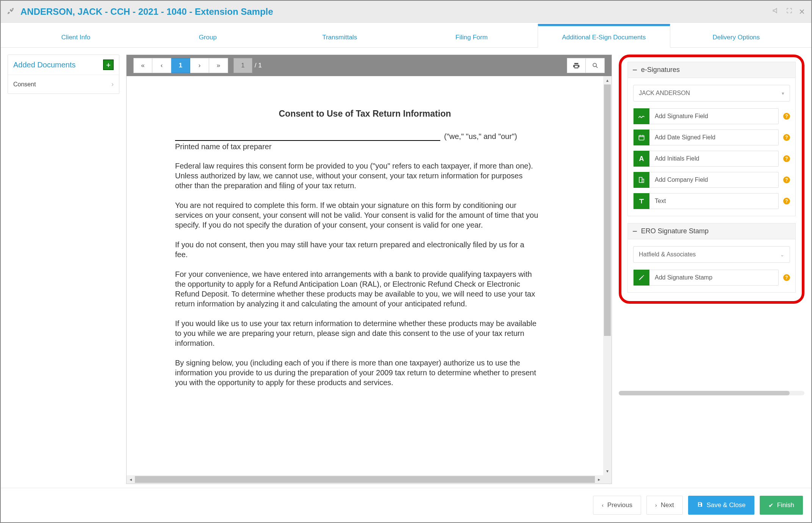 The width and height of the screenshot is (812, 523). What do you see at coordinates (25, 84) in the screenshot?
I see `document-item-label: Consent` at bounding box center [25, 84].